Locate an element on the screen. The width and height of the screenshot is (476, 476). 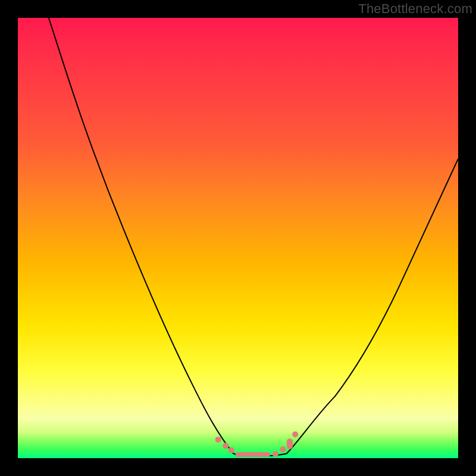
watermark-text: TheBottleneck.com is located at coordinates (415, 9).